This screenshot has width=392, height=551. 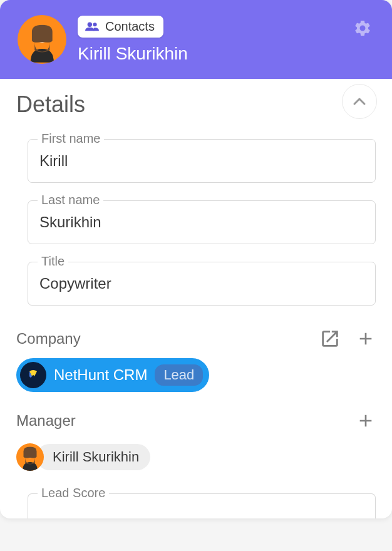 I want to click on contact-name: Kirill Skurikhin, so click(x=133, y=54).